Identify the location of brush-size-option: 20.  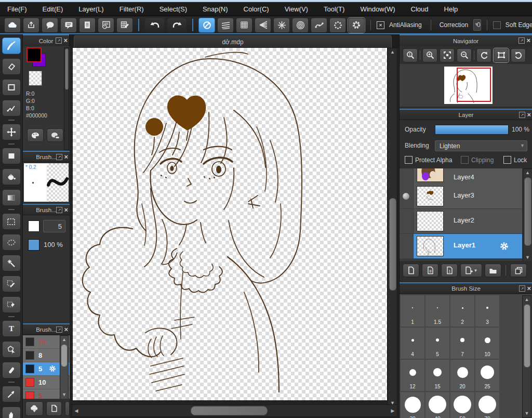
(462, 375).